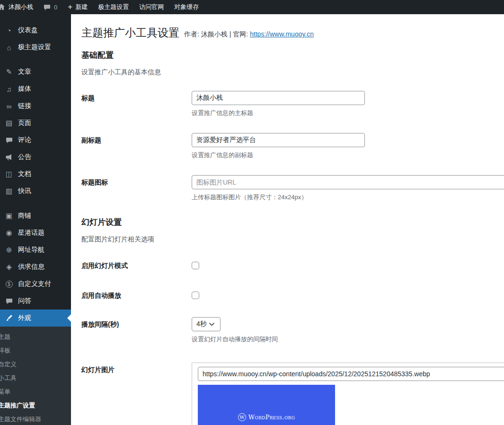 The image size is (504, 425). What do you see at coordinates (131, 33) in the screenshot?
I see `page-title: 主题推广小工具设置` at bounding box center [131, 33].